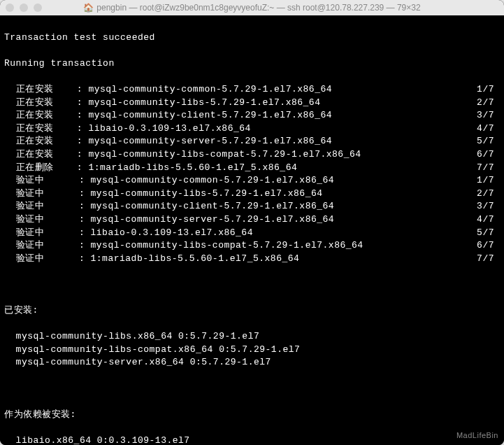 The image size is (504, 445). What do you see at coordinates (259, 8) in the screenshot?
I see `title-label: pengbin — root@iZwz9be0nm1c8geyvyeofuZ:~…` at bounding box center [259, 8].